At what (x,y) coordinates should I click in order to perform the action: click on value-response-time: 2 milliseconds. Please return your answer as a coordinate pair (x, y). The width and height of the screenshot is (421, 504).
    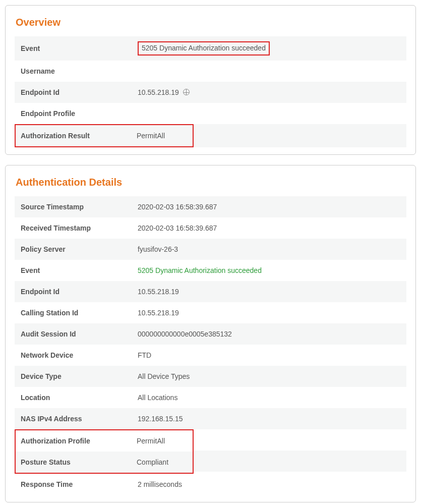
    Looking at the image, I should click on (271, 484).